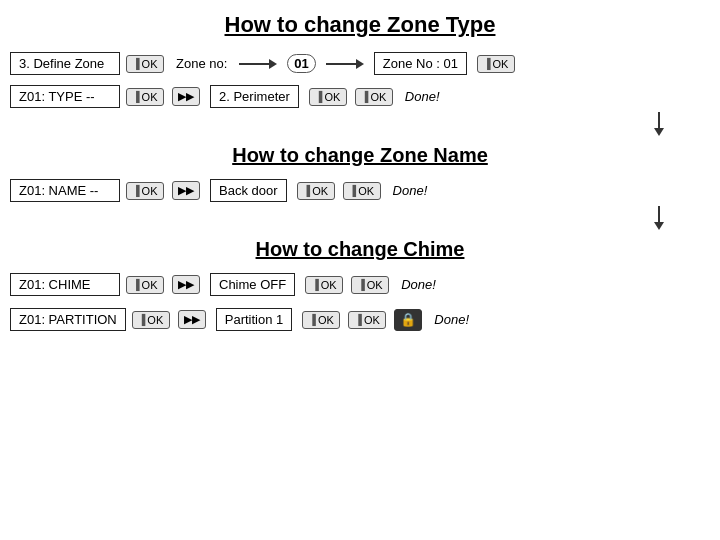  I want to click on zone-type-done: Done!, so click(422, 96).